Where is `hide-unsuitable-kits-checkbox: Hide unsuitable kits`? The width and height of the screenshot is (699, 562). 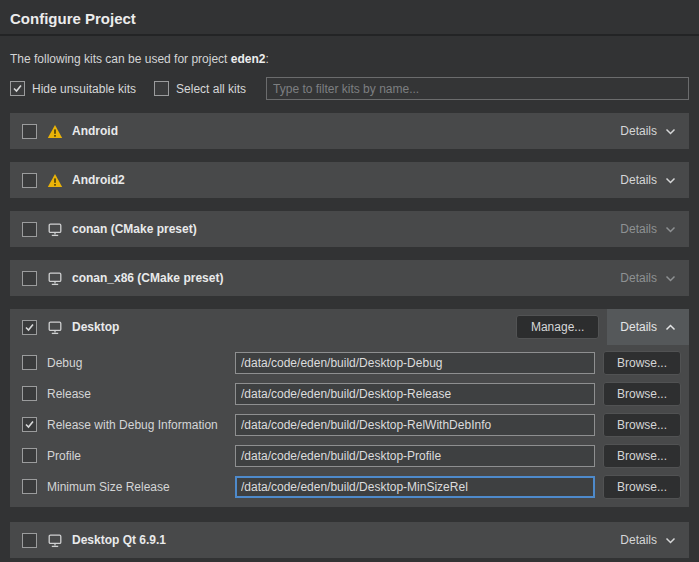
hide-unsuitable-kits-checkbox: Hide unsuitable kits is located at coordinates (73, 88).